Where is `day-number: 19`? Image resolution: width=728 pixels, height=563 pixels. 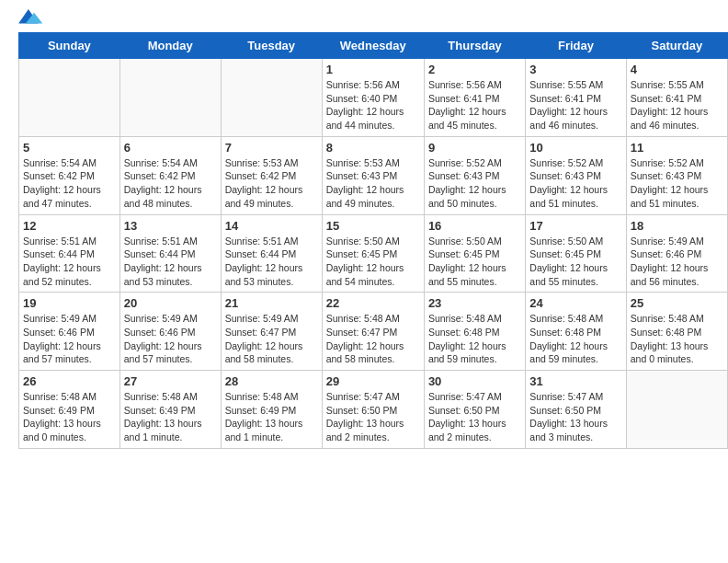
day-number: 19 is located at coordinates (70, 304).